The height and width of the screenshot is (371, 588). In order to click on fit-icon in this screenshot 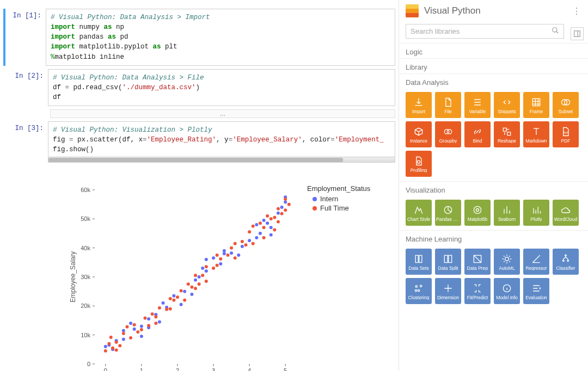, I will do `click(477, 288)`.